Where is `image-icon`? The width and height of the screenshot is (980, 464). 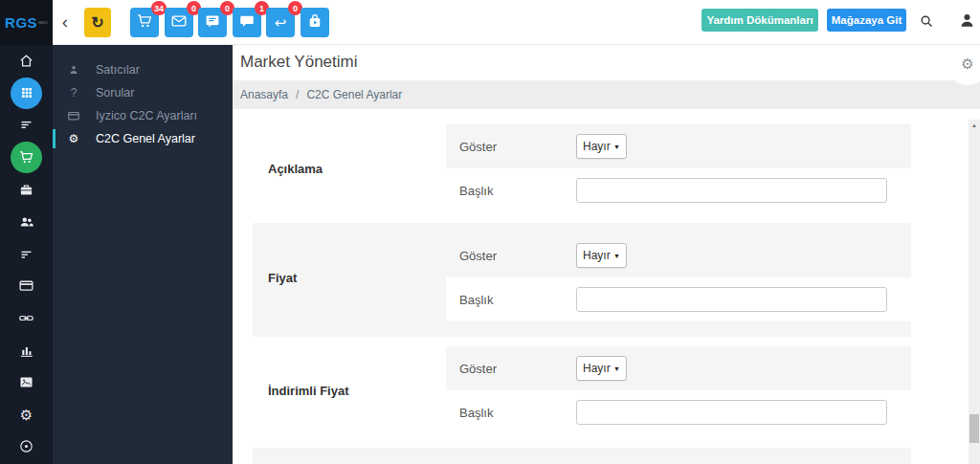
image-icon is located at coordinates (27, 383).